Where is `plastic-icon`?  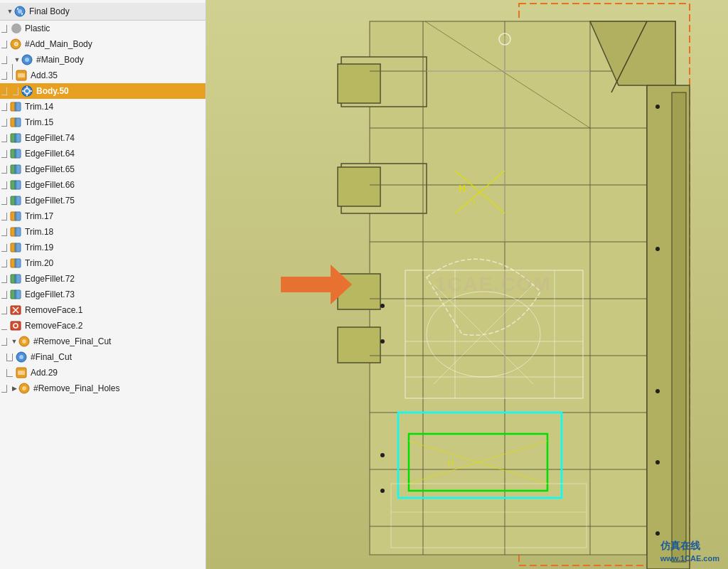 plastic-icon is located at coordinates (16, 28).